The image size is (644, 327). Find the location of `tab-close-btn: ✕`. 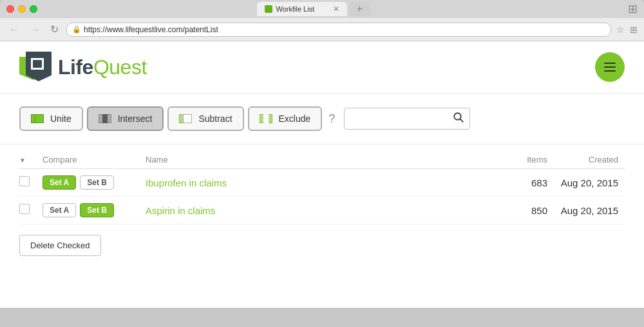

tab-close-btn: ✕ is located at coordinates (336, 9).